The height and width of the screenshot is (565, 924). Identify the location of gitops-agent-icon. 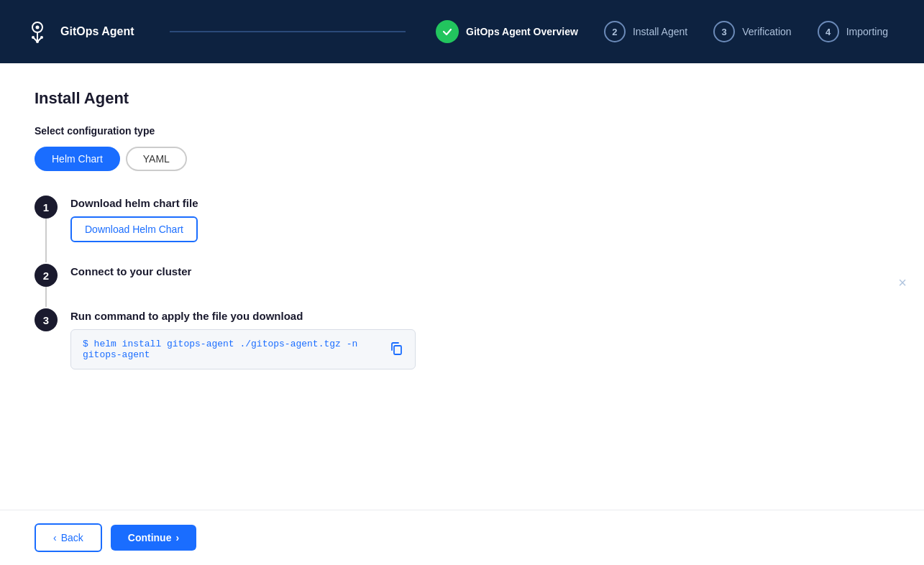
(37, 32).